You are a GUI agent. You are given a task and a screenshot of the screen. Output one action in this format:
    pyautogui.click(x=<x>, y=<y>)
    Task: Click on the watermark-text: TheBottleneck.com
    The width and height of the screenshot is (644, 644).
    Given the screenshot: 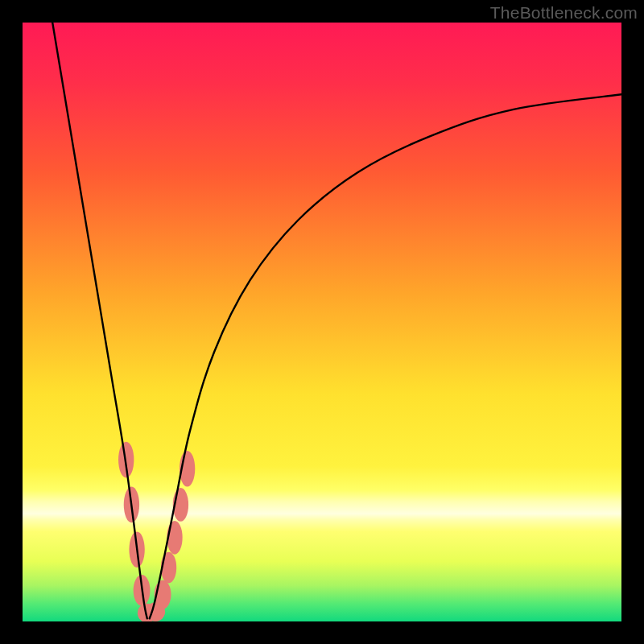 What is the action you would take?
    pyautogui.click(x=564, y=13)
    